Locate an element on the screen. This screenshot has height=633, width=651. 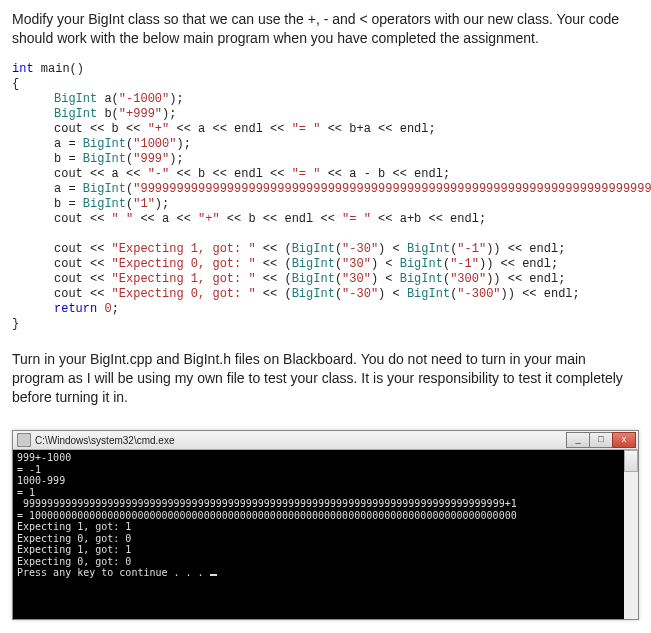
outro-text: Turn in your BigInt.cpp and BigInt.h fil… is located at coordinates (326, 378).